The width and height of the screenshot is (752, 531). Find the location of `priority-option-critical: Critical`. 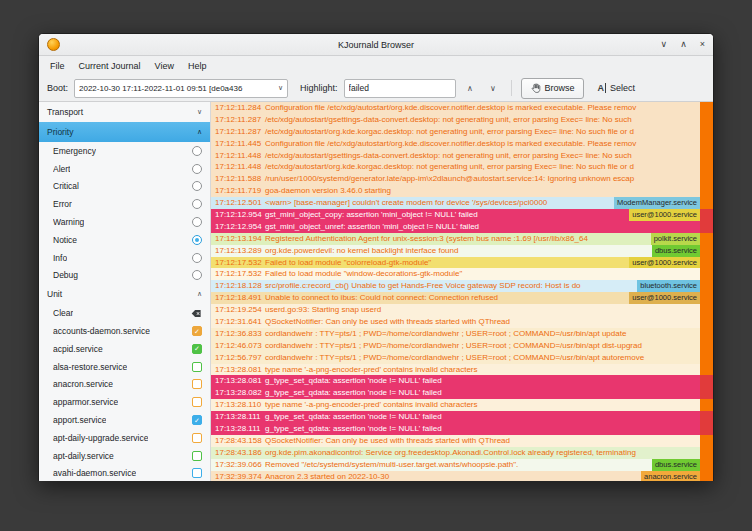

priority-option-critical: Critical is located at coordinates (124, 187).